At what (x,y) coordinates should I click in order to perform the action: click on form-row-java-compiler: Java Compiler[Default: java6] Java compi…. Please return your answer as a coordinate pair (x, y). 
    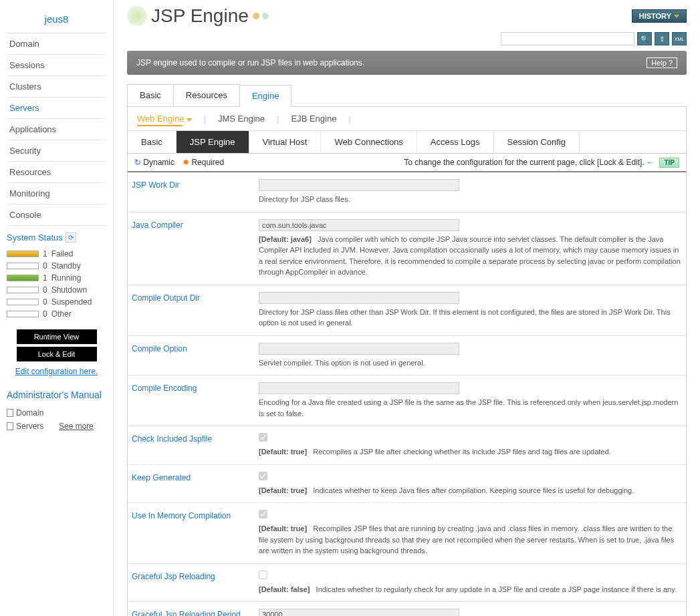
    Looking at the image, I should click on (406, 249).